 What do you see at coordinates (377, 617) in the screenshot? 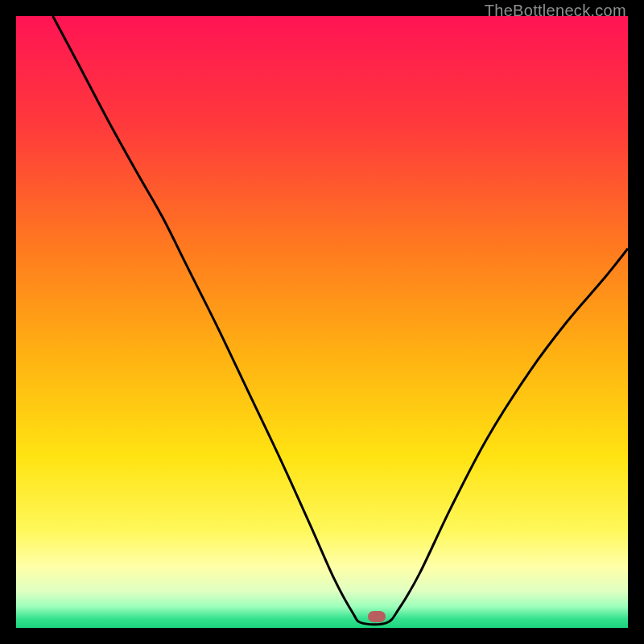
I see `optimal-point-marker` at bounding box center [377, 617].